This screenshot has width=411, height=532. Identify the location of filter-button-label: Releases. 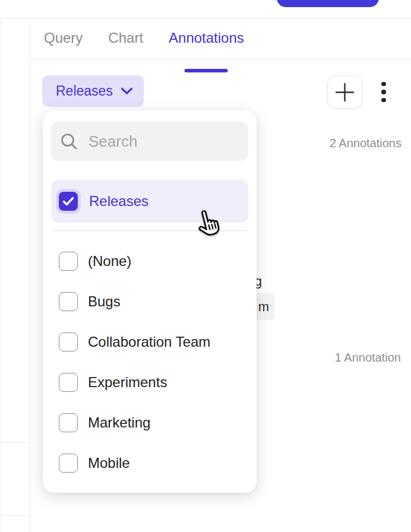
(84, 91).